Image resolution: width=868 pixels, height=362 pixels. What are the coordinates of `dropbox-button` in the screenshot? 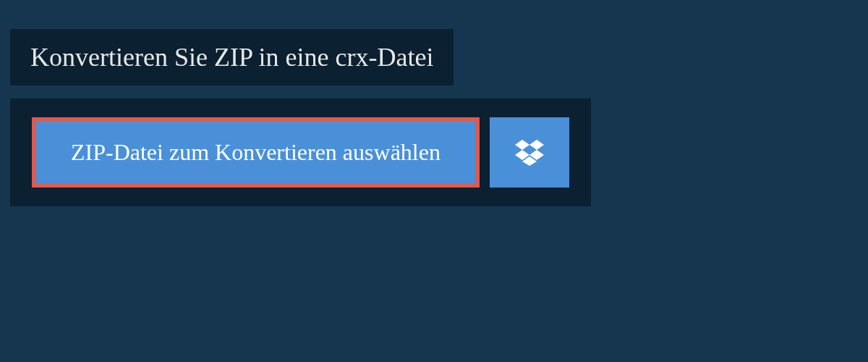 It's located at (529, 152).